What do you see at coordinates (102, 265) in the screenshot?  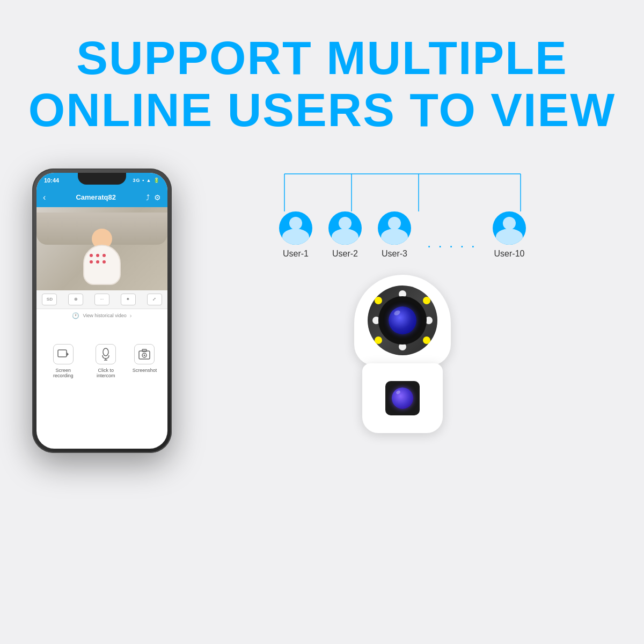 I see `baby-wrap` at bounding box center [102, 265].